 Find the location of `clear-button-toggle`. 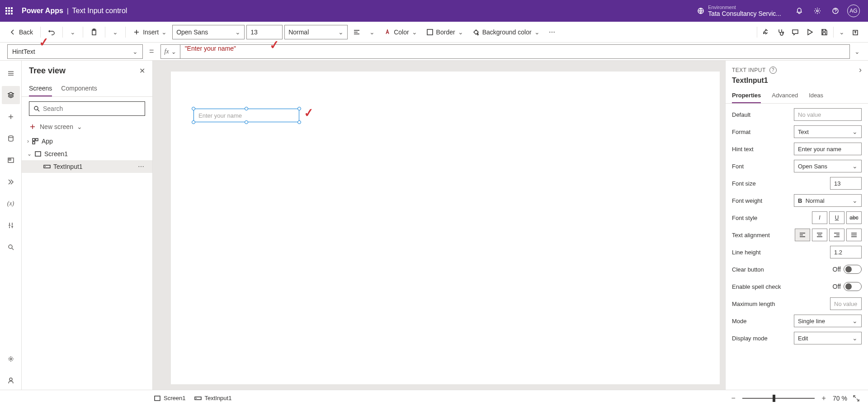

clear-button-toggle is located at coordinates (853, 269).